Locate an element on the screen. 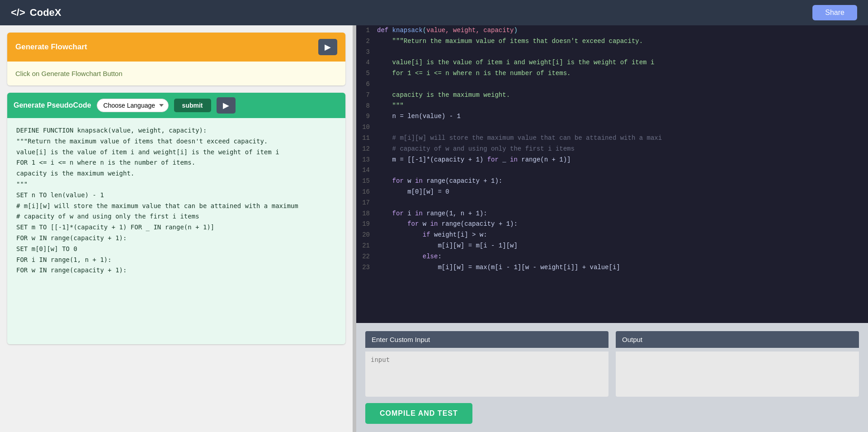 The width and height of the screenshot is (868, 432). line-number: 11 is located at coordinates (368, 138).